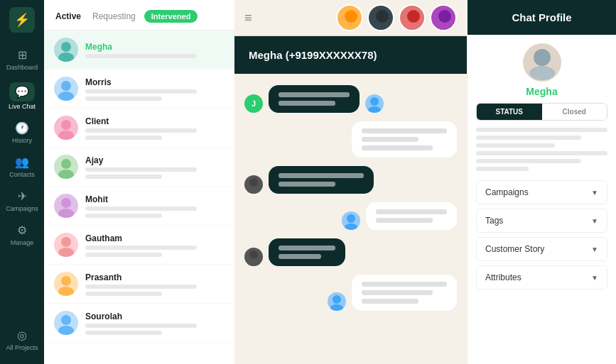 The image size is (616, 364). What do you see at coordinates (541, 221) in the screenshot?
I see `accordion-header-tags: Tags ▼` at bounding box center [541, 221].